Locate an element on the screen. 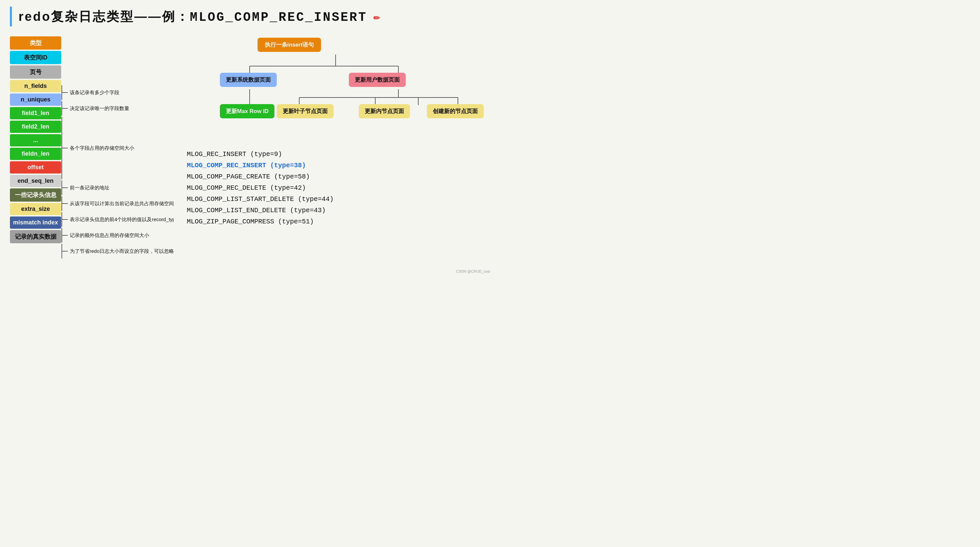  field-realdata: 记录的真实数据 is located at coordinates (36, 237).